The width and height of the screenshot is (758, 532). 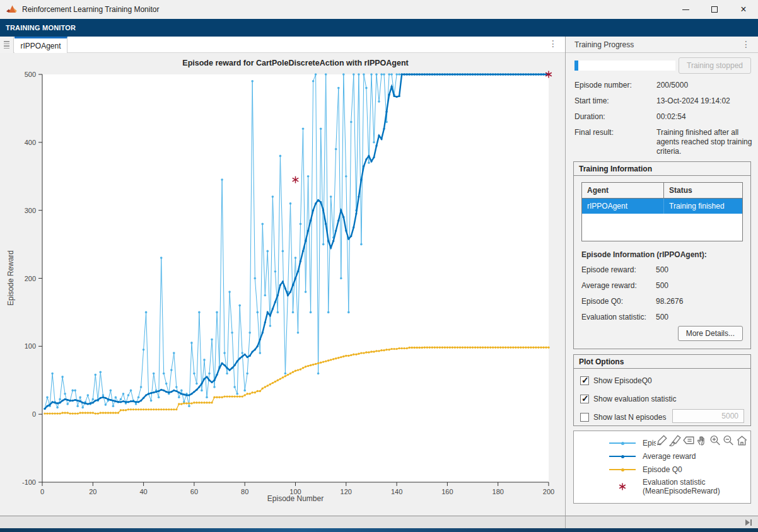 I want to click on tab-training-monitor: TRAINING MONITOR, so click(x=38, y=28).